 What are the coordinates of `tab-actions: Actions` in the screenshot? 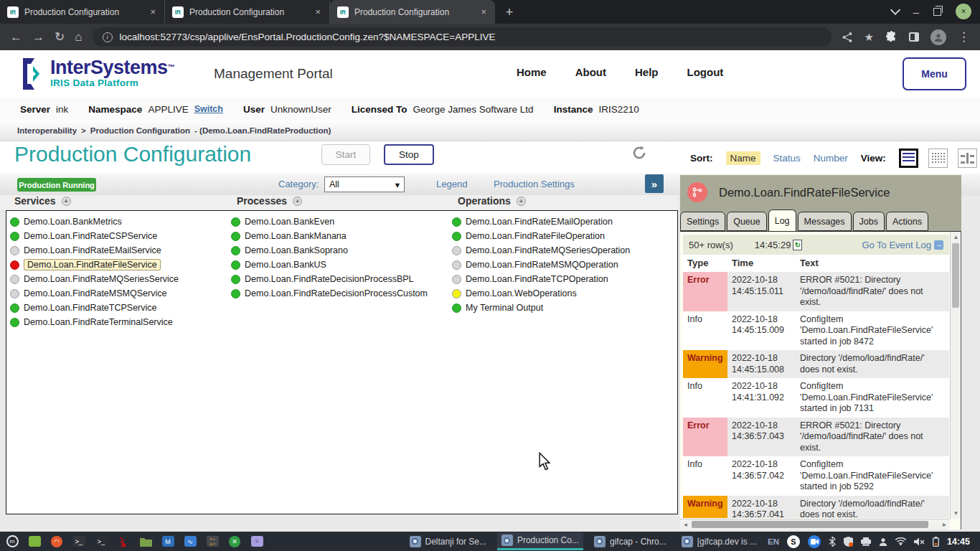 It's located at (907, 221).